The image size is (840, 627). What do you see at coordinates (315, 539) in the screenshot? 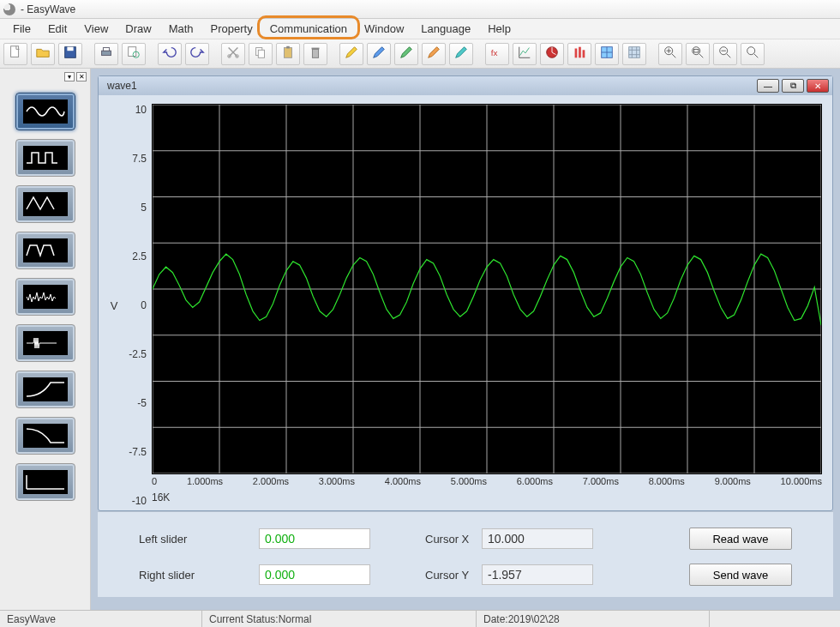
I see `left-slider-input` at bounding box center [315, 539].